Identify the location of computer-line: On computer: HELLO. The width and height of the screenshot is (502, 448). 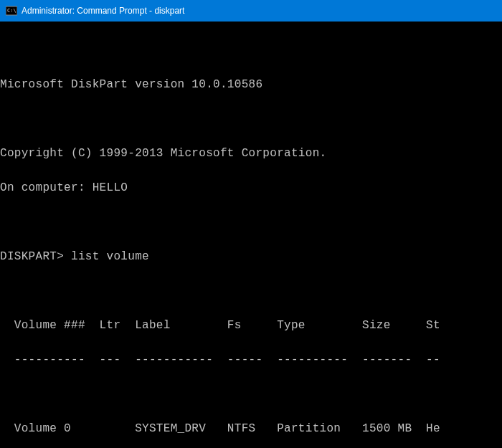
(250, 188).